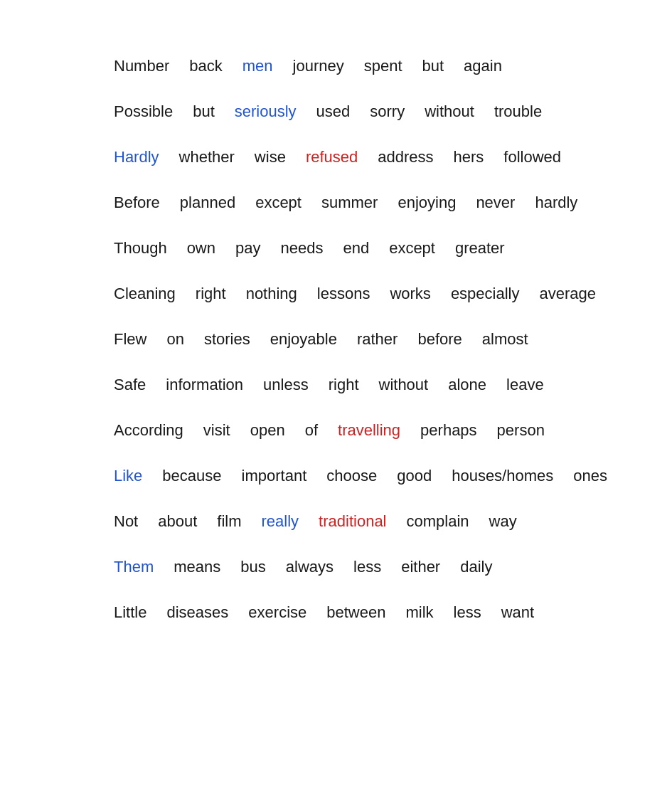  What do you see at coordinates (304, 339) in the screenshot?
I see `word-6-3: enjoyable` at bounding box center [304, 339].